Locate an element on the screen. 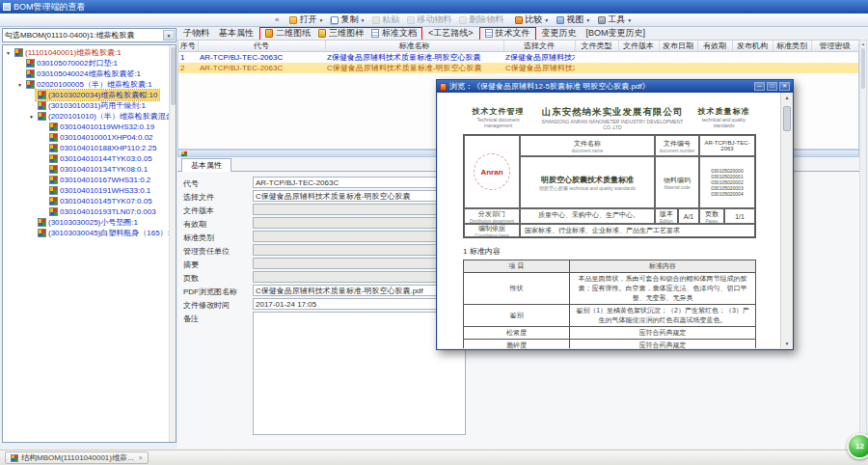 The image size is (868, 465). toolbar-button: 视图 ▼ is located at coordinates (573, 19).